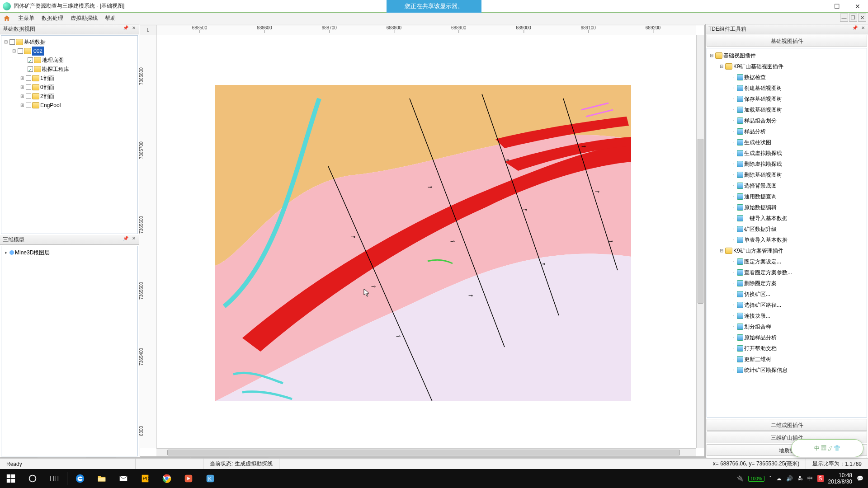 This screenshot has width=868, height=488. I want to click on plugin-tool-item: · 通用数据查询, so click(797, 197).